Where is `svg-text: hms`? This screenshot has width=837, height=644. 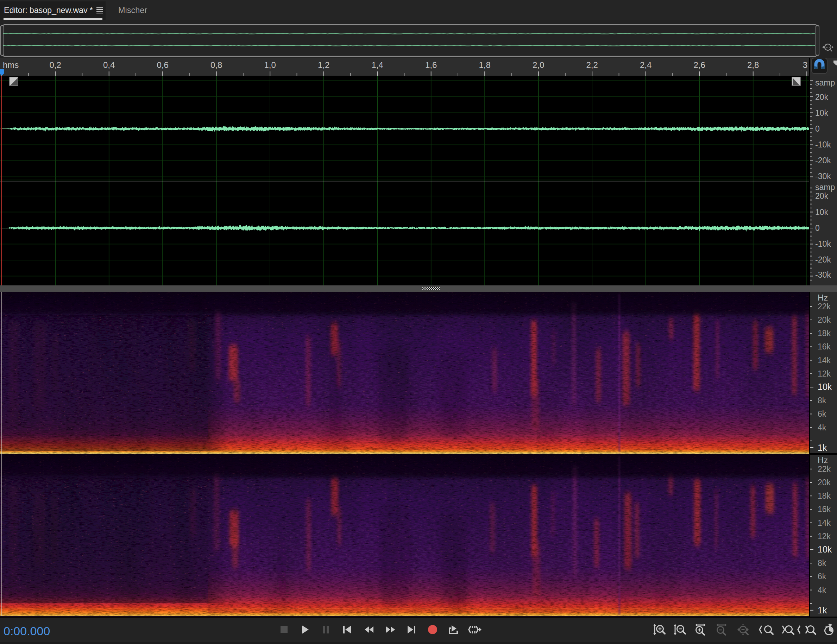 svg-text: hms is located at coordinates (11, 65).